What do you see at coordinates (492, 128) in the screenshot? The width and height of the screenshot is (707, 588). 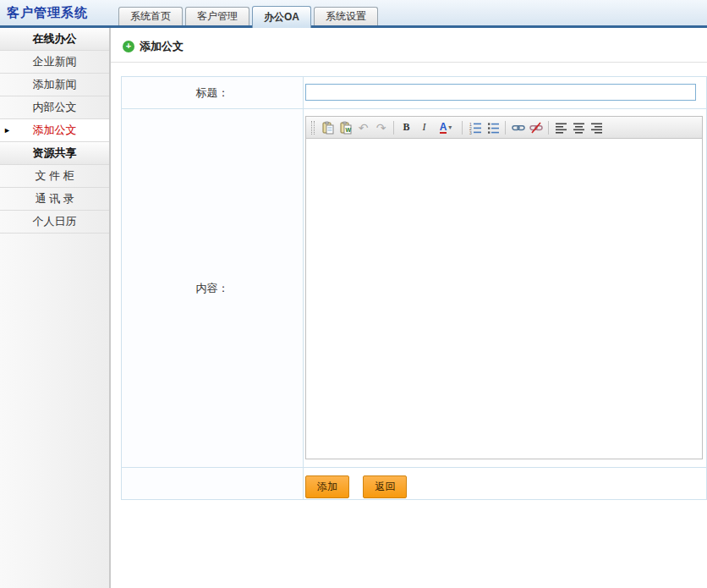 I see `unordered-list-icon` at bounding box center [492, 128].